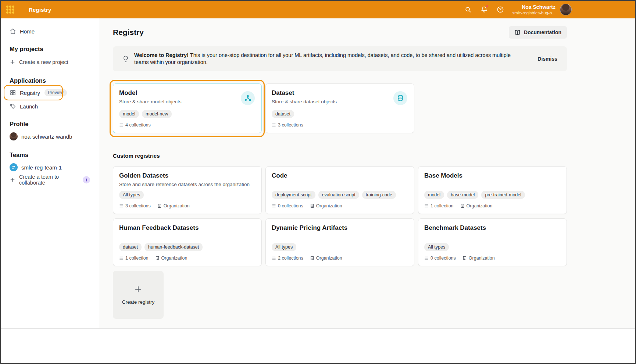 The height and width of the screenshot is (364, 636). Describe the element at coordinates (340, 108) in the screenshot. I see `registry-card-dataset: Dataset Store & share dataset objects da…` at that location.